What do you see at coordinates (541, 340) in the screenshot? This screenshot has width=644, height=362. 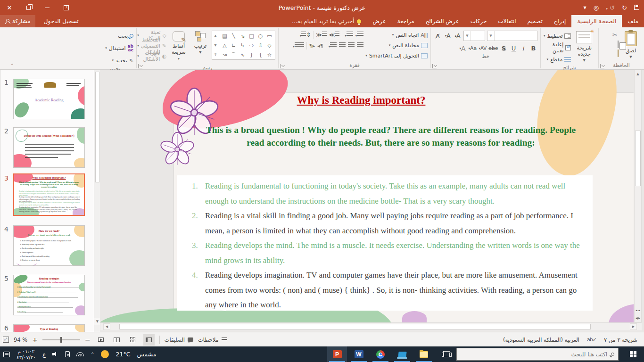 I see `language-status: العربية (المملكة العربية السعودية)` at bounding box center [541, 340].